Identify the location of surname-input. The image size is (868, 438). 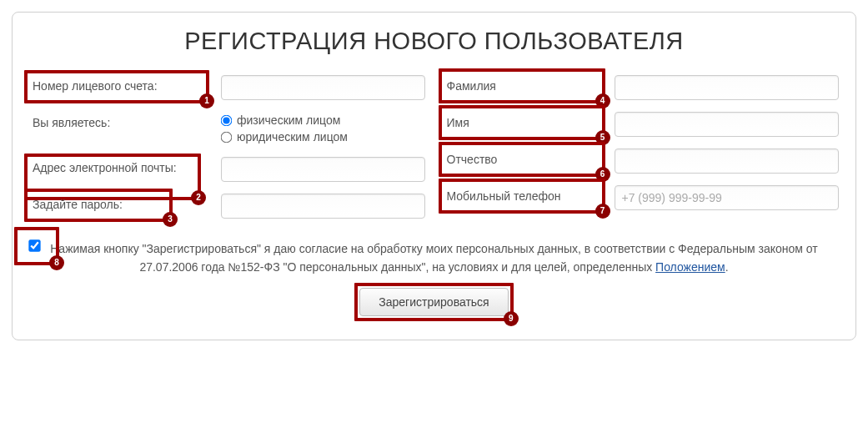
(727, 88).